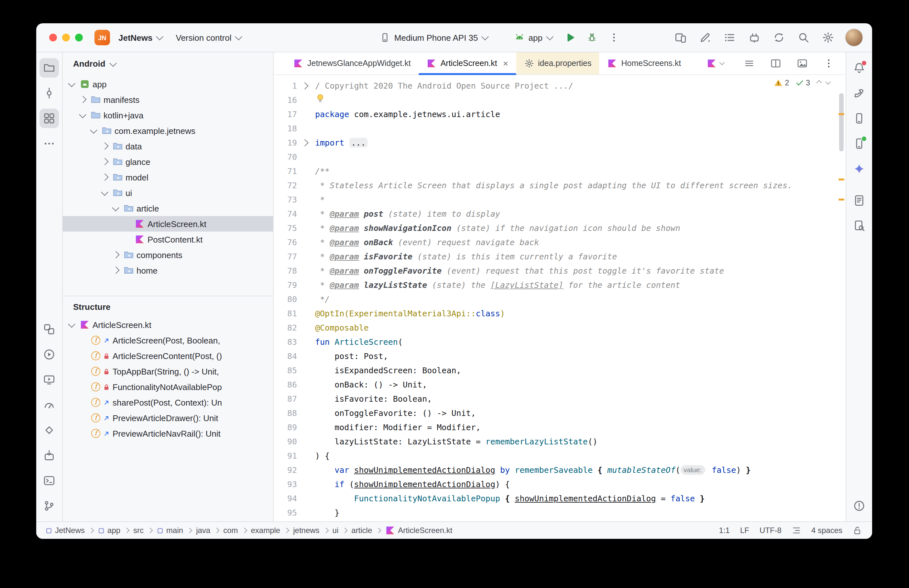  I want to click on code-line-74: 74 * @param post (state) item to display, so click(560, 214).